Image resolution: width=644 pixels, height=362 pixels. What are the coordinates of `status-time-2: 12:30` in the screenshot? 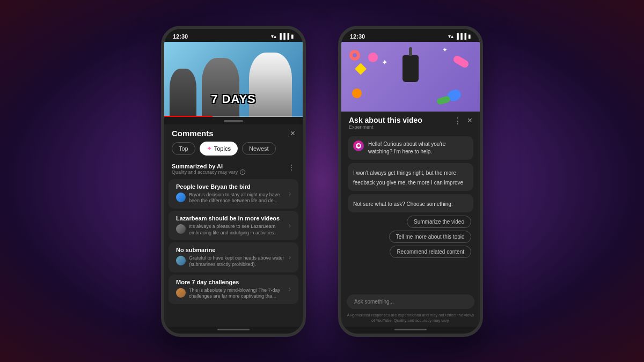 It's located at (357, 36).